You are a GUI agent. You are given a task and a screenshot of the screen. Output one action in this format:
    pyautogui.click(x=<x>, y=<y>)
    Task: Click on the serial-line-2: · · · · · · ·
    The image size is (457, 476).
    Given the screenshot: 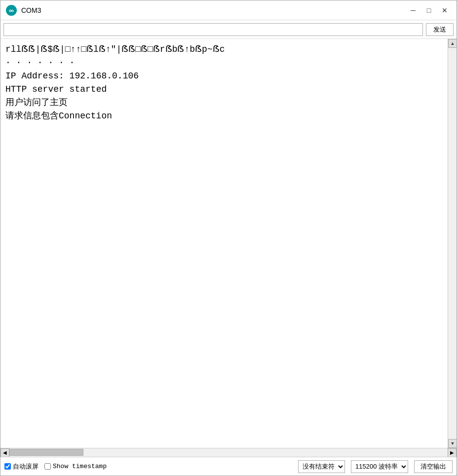 What is the action you would take?
    pyautogui.click(x=224, y=63)
    